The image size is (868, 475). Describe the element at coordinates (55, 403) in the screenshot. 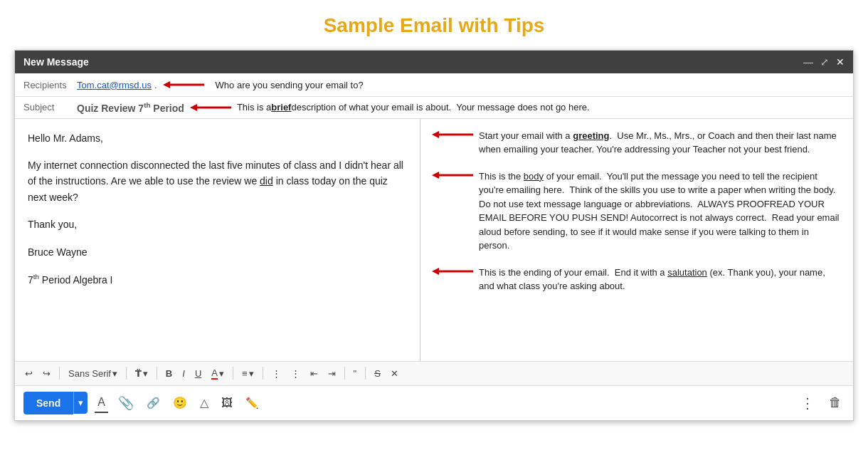

I see `send-button-group: Send ▾` at that location.